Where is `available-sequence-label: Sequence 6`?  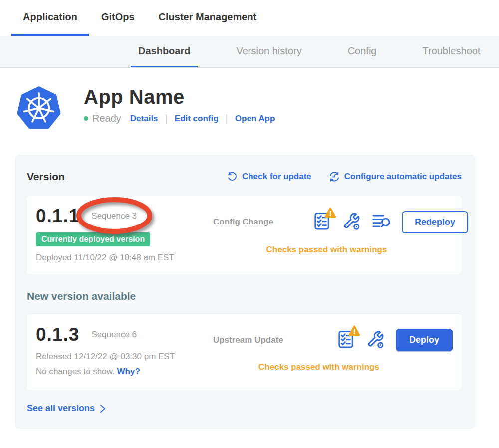 available-sequence-label: Sequence 6 is located at coordinates (114, 334).